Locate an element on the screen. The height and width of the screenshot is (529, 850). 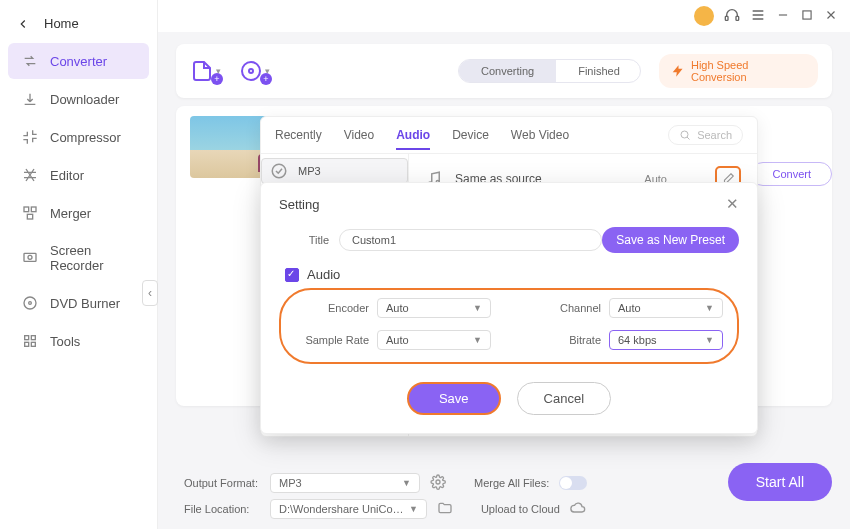
tab-device: Device is located at coordinates (470, 135).